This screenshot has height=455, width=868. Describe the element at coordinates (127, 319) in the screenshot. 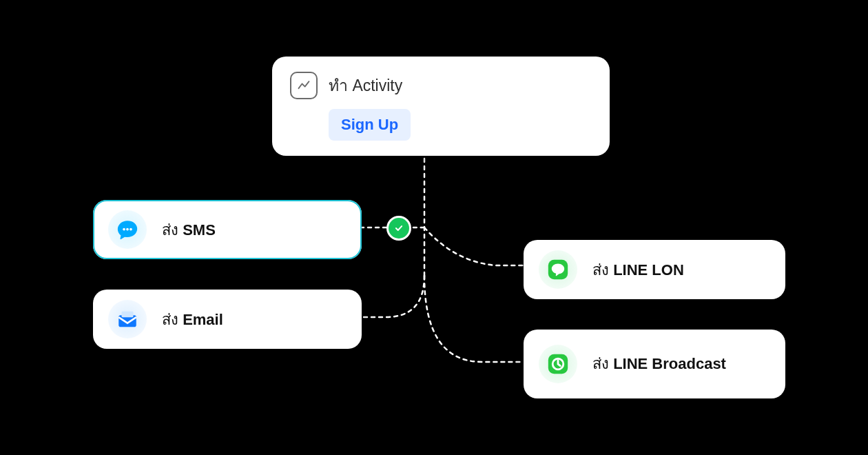

I see `email-icon` at that location.